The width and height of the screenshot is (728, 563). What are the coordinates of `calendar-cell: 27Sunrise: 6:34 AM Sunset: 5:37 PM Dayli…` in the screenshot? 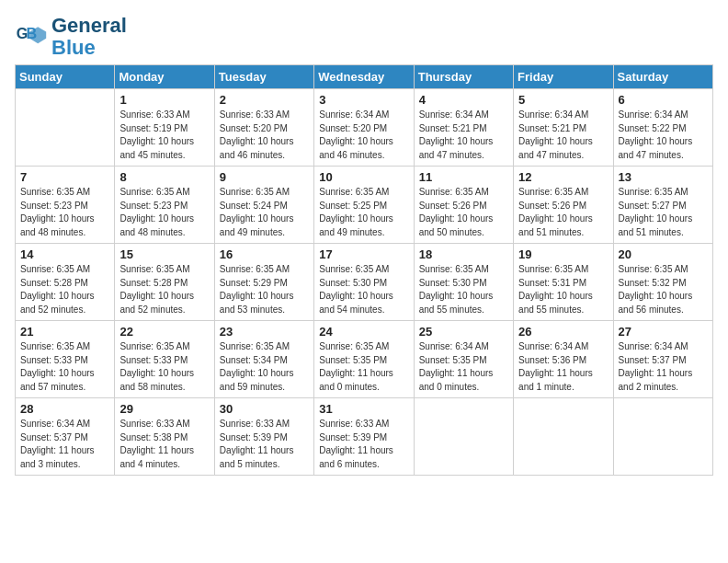 It's located at (663, 360).